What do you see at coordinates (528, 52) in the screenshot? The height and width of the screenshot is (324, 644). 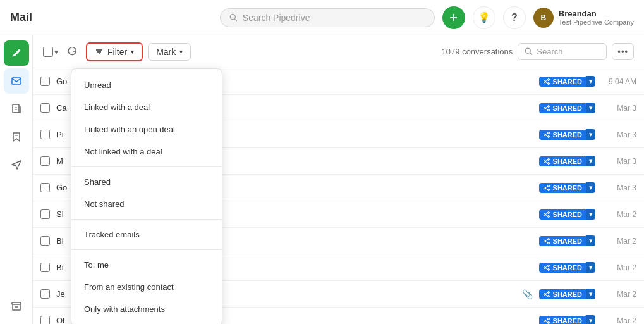 I see `search-toolbar-icon` at bounding box center [528, 52].